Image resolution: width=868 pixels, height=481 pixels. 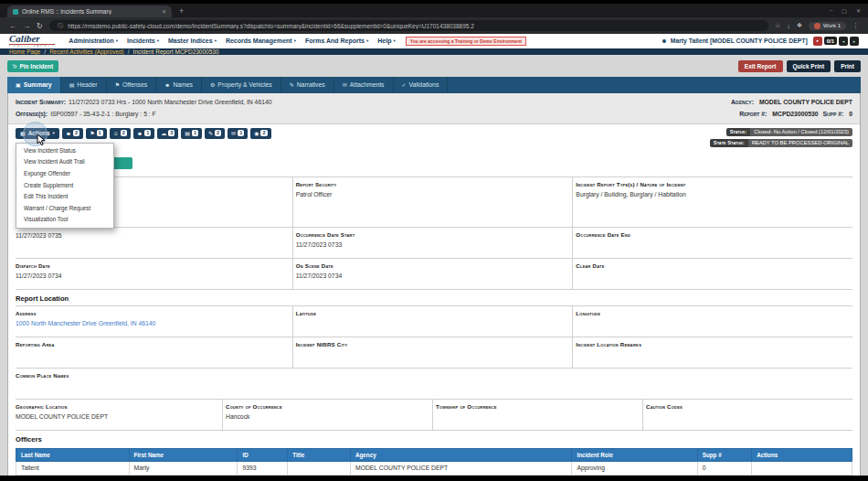 What do you see at coordinates (26, 26) in the screenshot?
I see `forward-icon: →` at bounding box center [26, 26].